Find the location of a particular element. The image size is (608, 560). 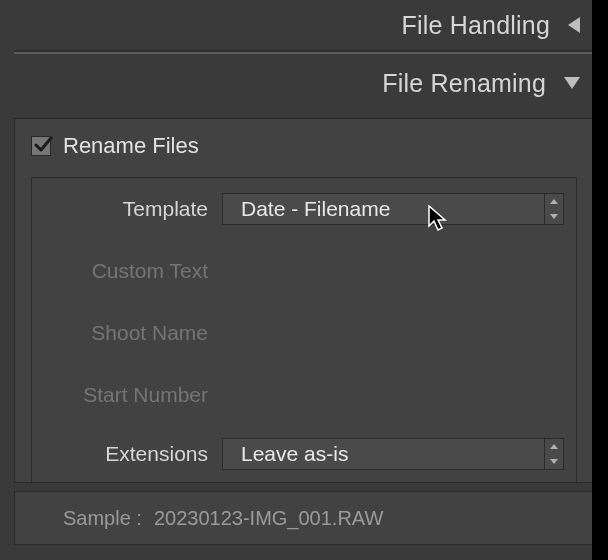

extensions-label: Extensions is located at coordinates (127, 454).